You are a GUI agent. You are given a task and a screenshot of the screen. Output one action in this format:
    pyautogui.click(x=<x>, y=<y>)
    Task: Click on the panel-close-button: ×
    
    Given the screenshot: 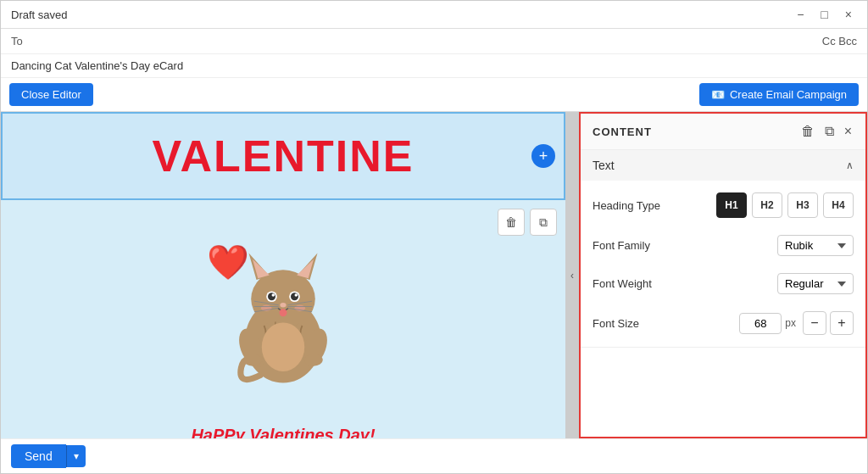 What is the action you would take?
    pyautogui.click(x=848, y=131)
    